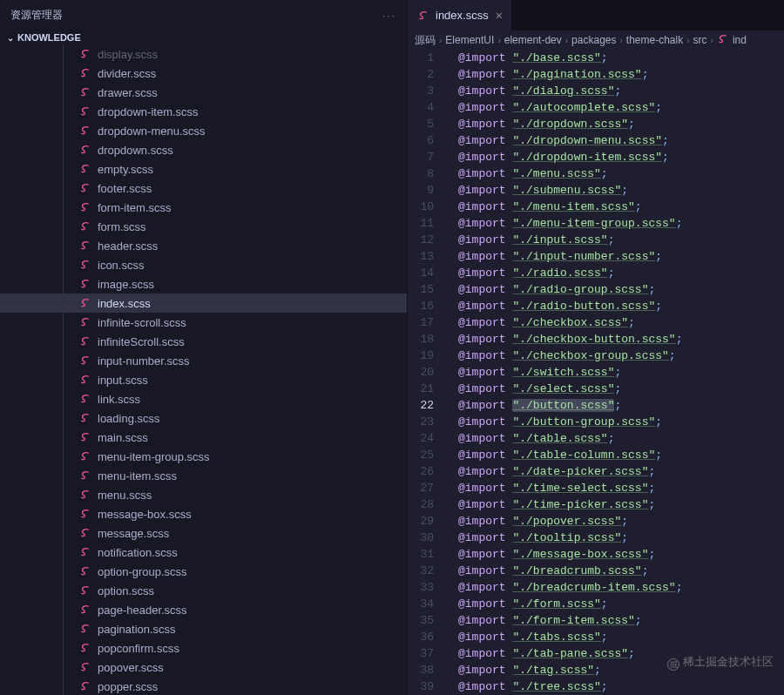  What do you see at coordinates (498, 40) in the screenshot?
I see `chevron-right-icon: ›` at bounding box center [498, 40].